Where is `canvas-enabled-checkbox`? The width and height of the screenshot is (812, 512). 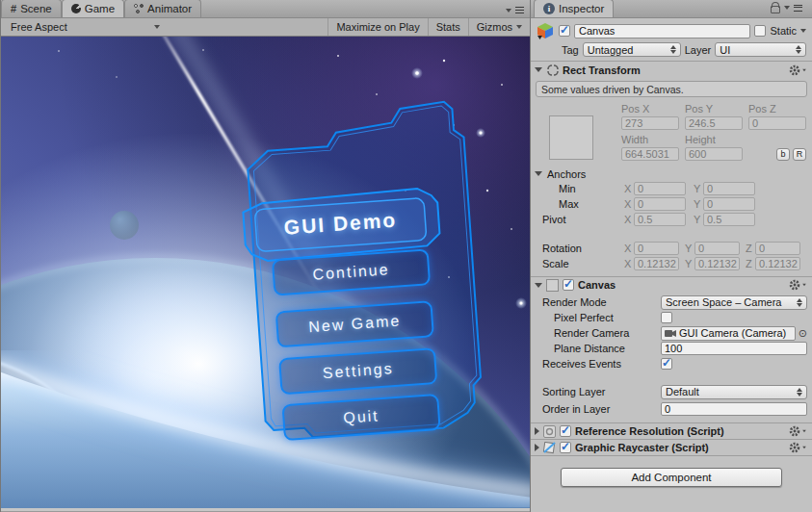
canvas-enabled-checkbox is located at coordinates (568, 285).